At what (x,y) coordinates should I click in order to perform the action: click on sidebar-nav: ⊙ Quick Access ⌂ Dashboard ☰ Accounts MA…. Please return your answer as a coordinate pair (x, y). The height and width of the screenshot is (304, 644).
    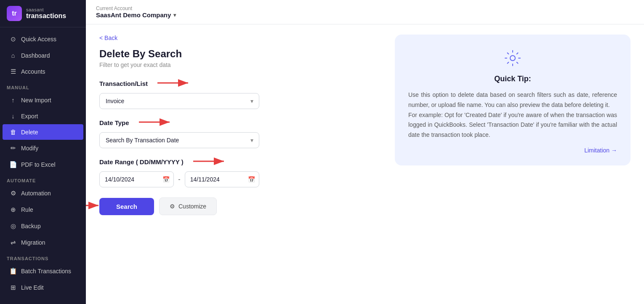
    Looking at the image, I should click on (43, 166).